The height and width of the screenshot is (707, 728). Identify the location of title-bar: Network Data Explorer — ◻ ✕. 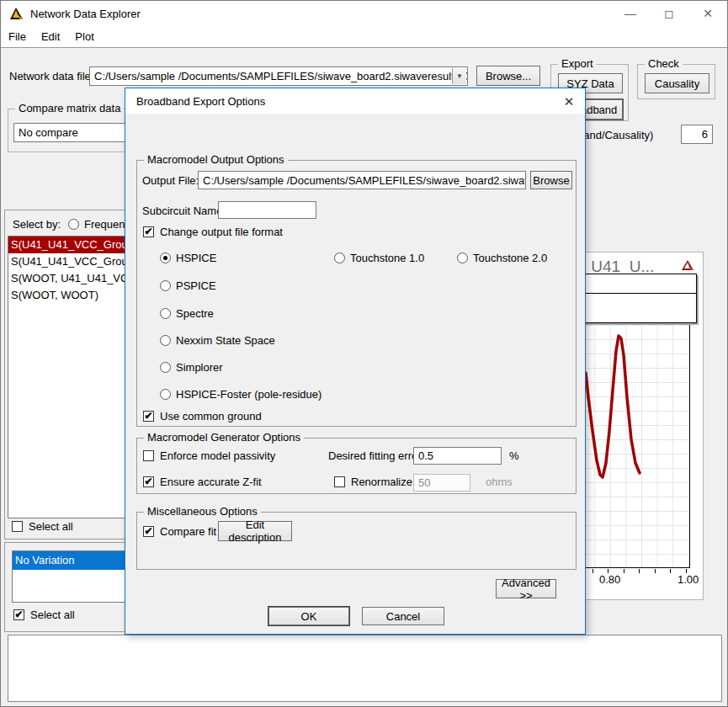
(364, 13).